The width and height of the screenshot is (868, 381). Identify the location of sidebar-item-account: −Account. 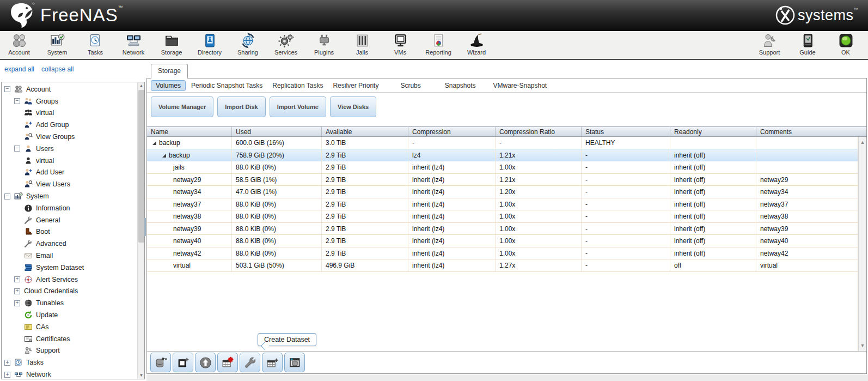
(69, 89).